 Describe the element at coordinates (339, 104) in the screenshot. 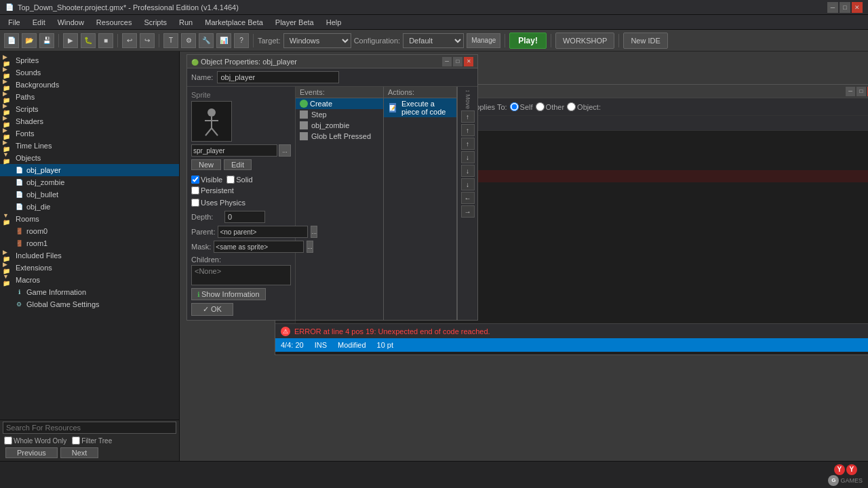

I see `event-create: Create` at that location.